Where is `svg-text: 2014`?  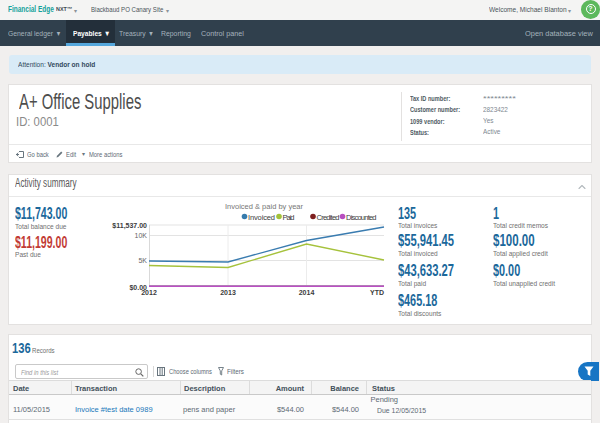 svg-text: 2014 is located at coordinates (307, 292).